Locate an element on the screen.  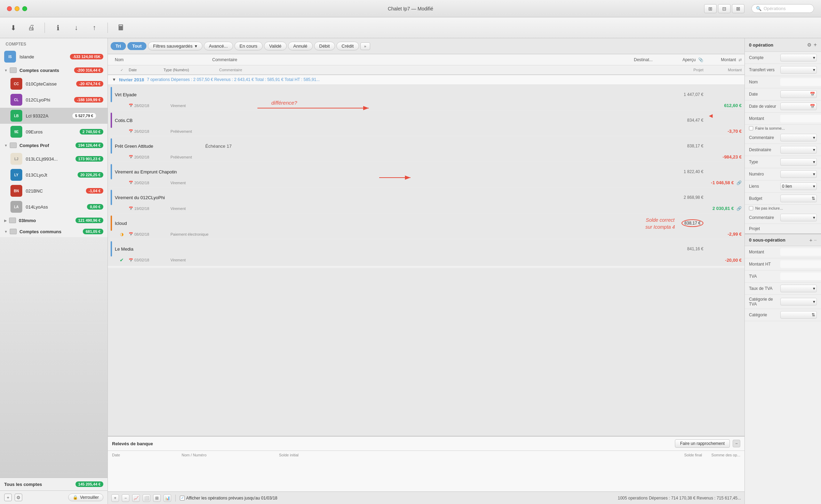
view-button-2: ⊟ is located at coordinates (724, 9).